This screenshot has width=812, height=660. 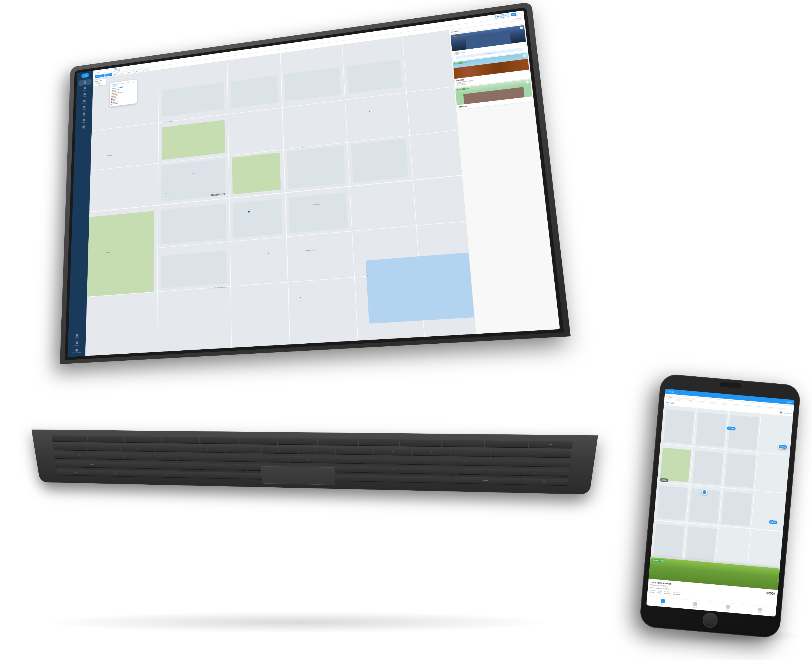 What do you see at coordinates (695, 605) in the screenshot?
I see `phone-nav-search: Search` at bounding box center [695, 605].